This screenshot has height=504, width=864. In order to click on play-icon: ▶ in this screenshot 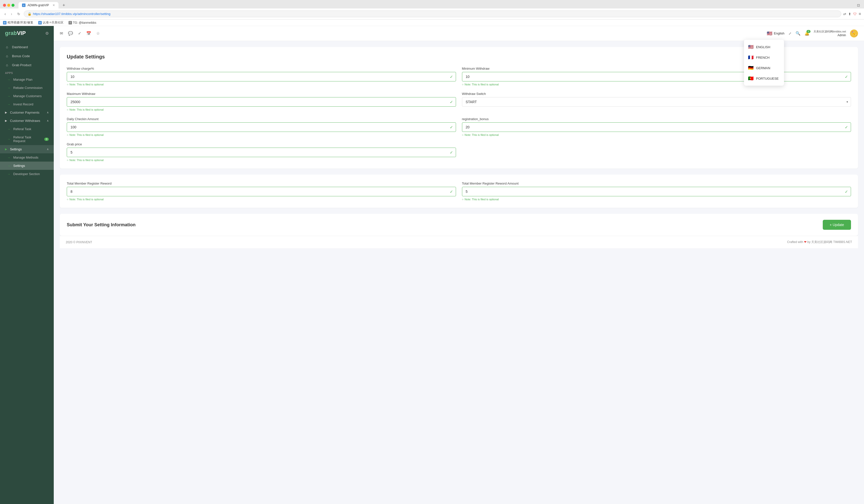, I will do `click(6, 112)`.